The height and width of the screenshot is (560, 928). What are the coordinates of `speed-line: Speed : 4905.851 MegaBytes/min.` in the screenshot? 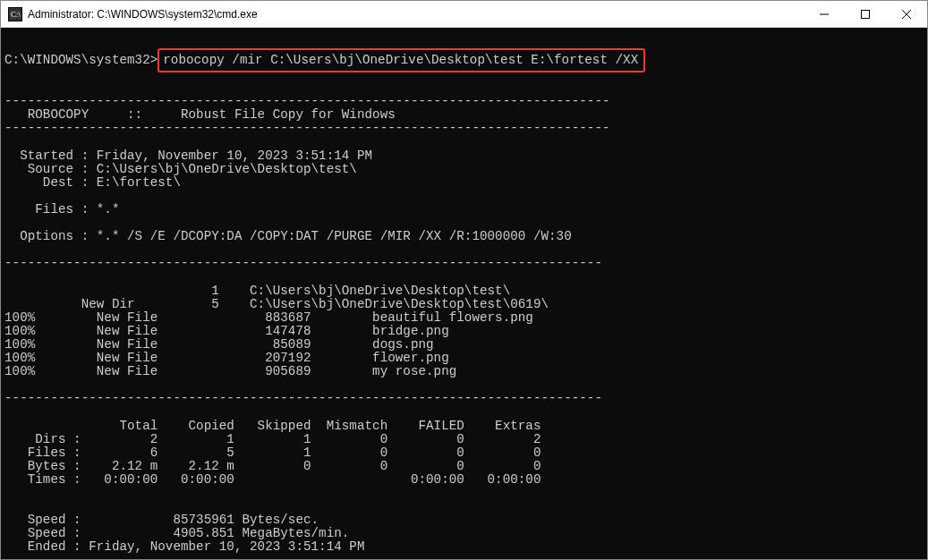 It's located at (177, 533).